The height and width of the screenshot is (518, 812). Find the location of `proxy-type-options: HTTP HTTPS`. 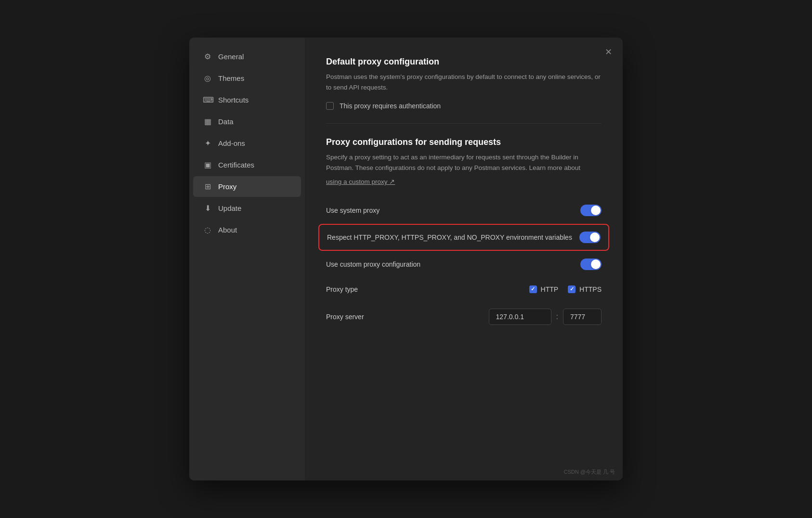

proxy-type-options: HTTP HTTPS is located at coordinates (565, 289).